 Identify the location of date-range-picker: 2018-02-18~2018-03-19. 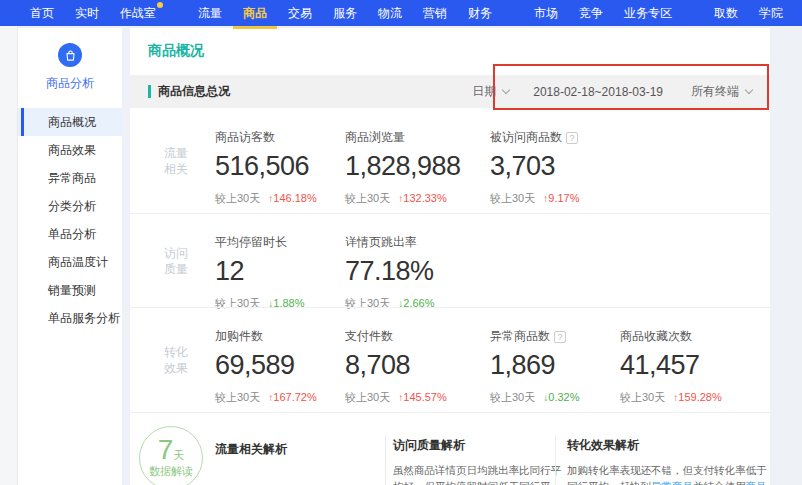
(598, 92).